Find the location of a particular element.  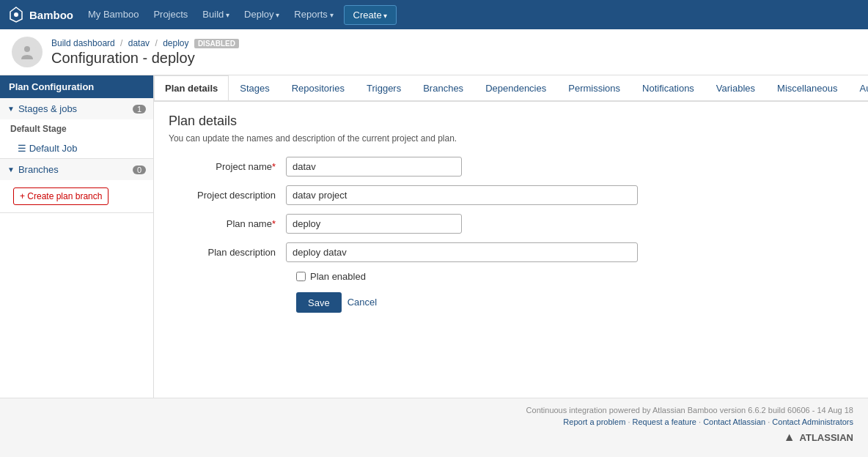

breadcrumb-area: Build dashboard / datav / deploy DISABLE… is located at coordinates (434, 53).